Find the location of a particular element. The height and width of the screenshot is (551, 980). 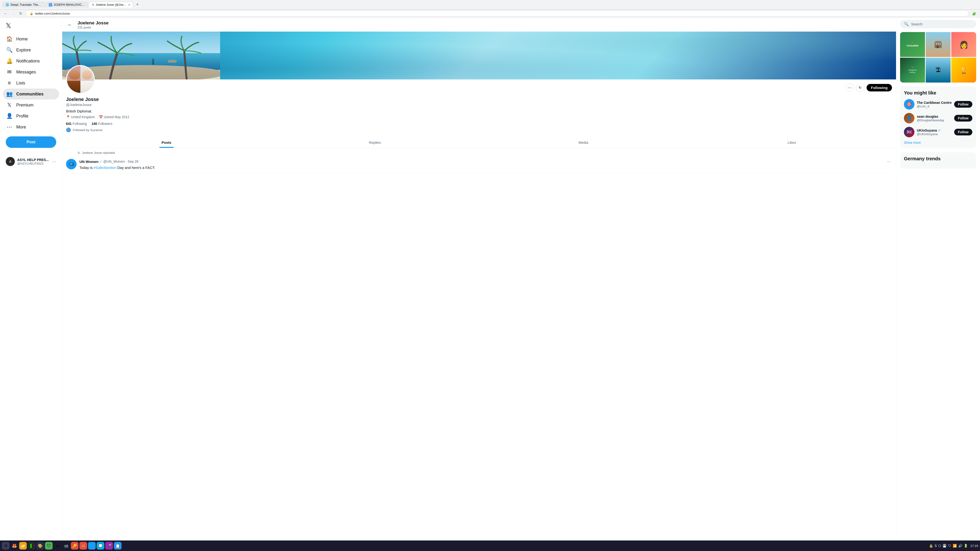

forward-nav-button: → is located at coordinates (13, 14).